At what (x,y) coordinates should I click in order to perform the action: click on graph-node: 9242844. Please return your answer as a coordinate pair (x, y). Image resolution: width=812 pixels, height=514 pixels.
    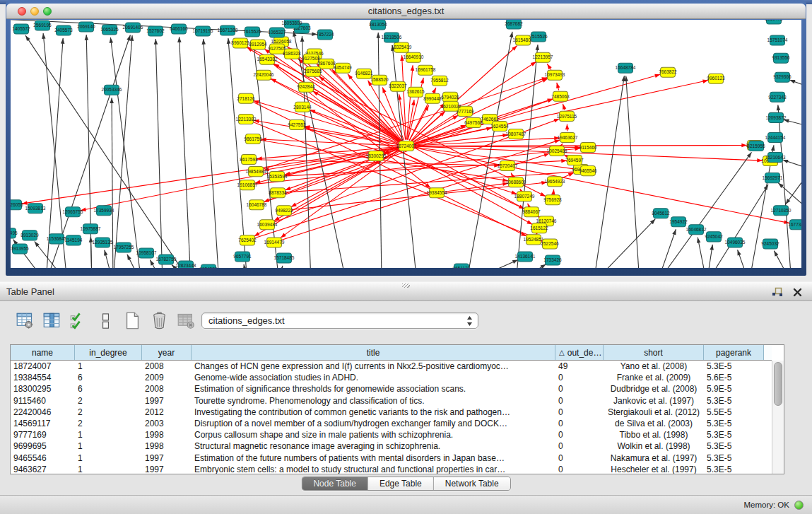
    Looking at the image, I should click on (306, 87).